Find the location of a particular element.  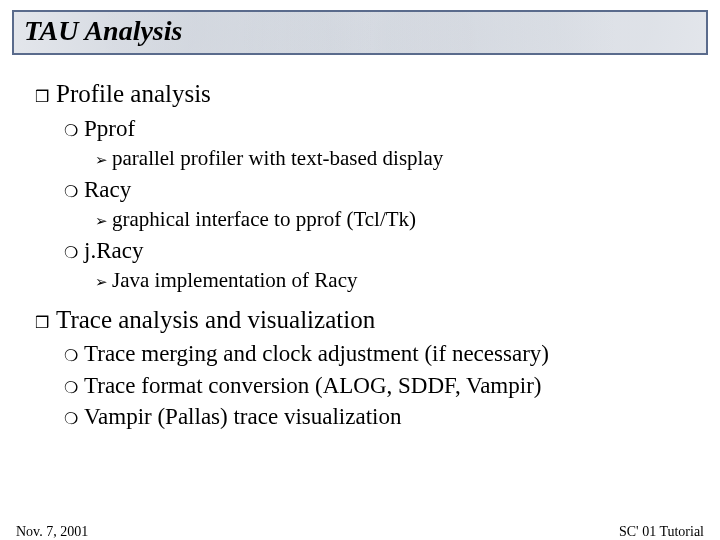

bullet-level3: ➢ parallel profiler with text-based disp… is located at coordinates (360, 158).